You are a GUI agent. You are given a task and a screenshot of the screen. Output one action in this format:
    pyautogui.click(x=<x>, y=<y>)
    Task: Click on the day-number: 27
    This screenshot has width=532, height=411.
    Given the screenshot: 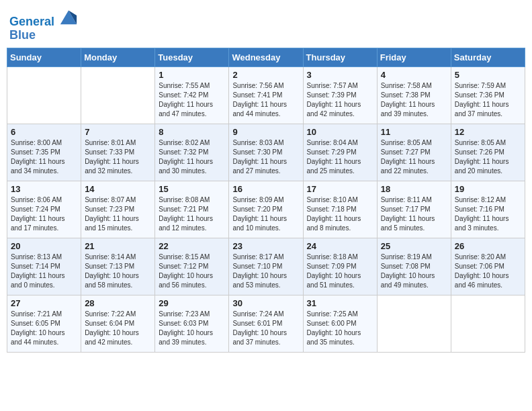 What is the action you would take?
    pyautogui.click(x=44, y=304)
    